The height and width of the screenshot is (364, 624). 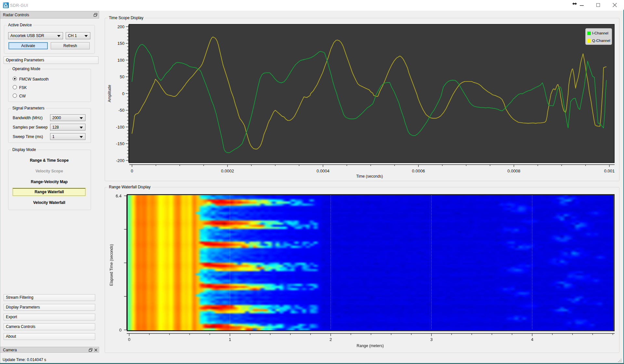 I want to click on svg-text: Range (meters), so click(x=370, y=346).